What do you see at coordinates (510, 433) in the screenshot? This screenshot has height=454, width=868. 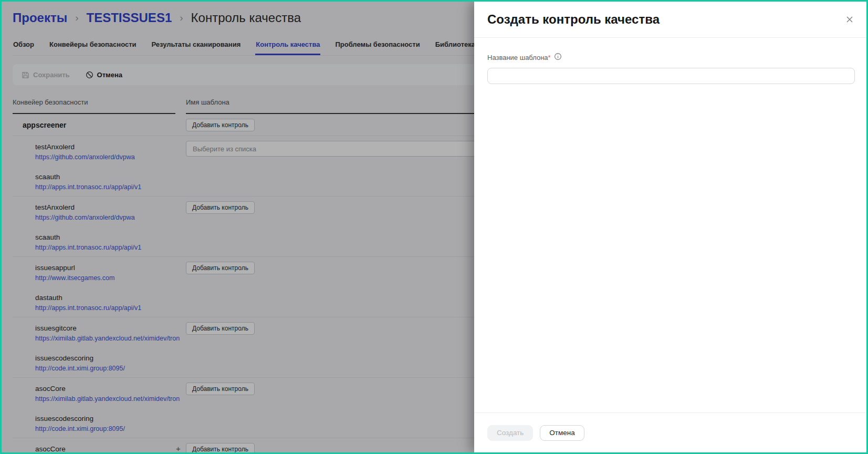 I see `create-button: Создать` at bounding box center [510, 433].